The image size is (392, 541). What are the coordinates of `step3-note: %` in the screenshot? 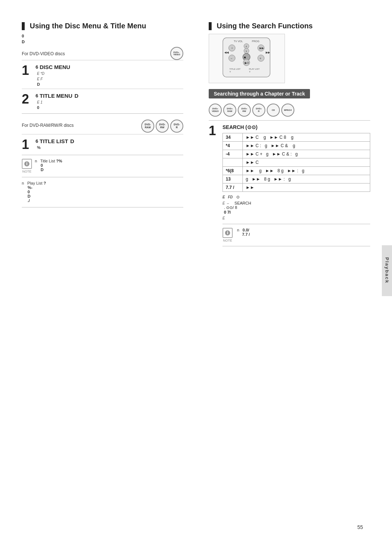 It's located at (39, 148).